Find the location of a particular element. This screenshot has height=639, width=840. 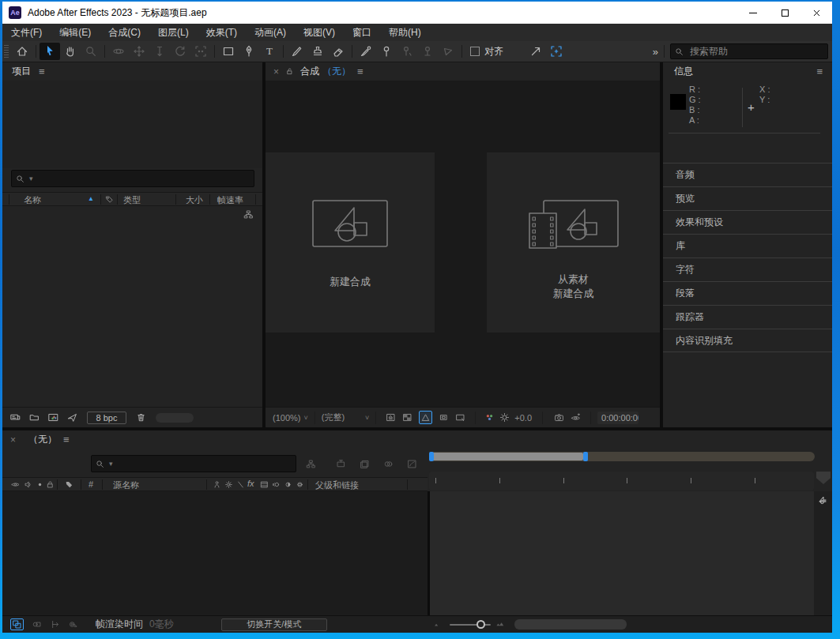

exposure-reset-icon is located at coordinates (504, 417).